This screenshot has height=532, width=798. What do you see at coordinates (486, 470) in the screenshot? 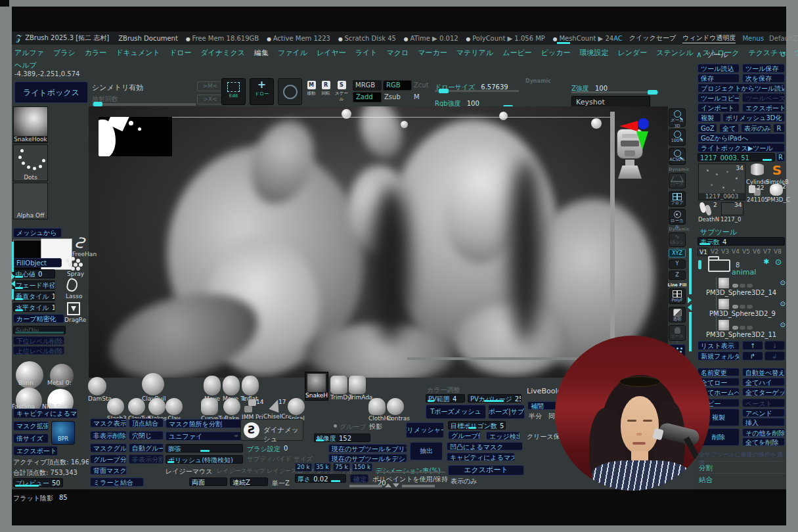
I see `bottom-export-button: エクスポート` at bounding box center [486, 470].